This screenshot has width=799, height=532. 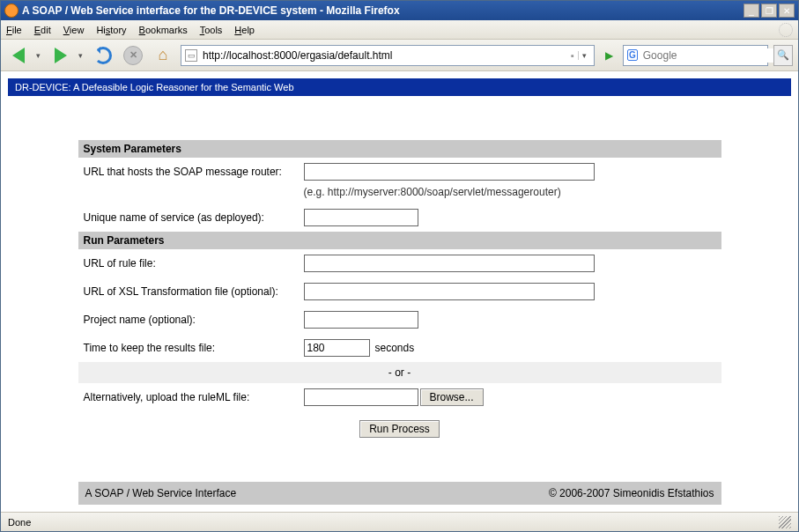 I want to click on input-upload-path, so click(x=361, y=397).